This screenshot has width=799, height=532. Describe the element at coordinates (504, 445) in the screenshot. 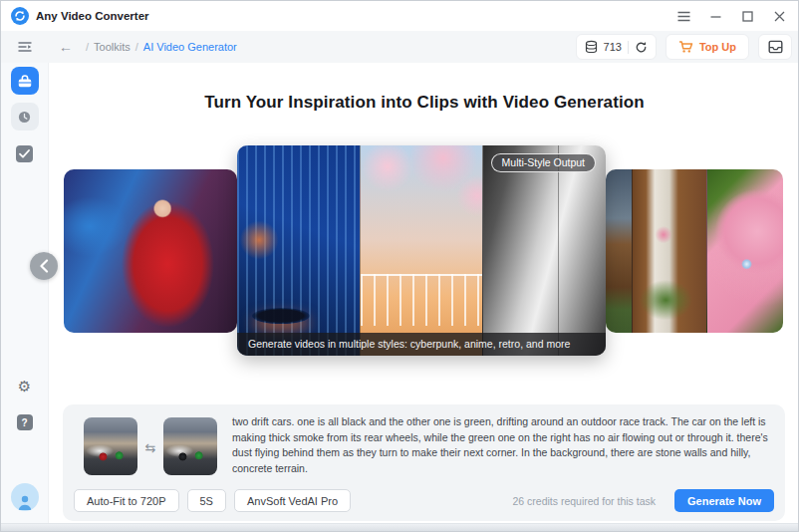

I see `prompt-text: two drift cars. one is all black and the…` at that location.